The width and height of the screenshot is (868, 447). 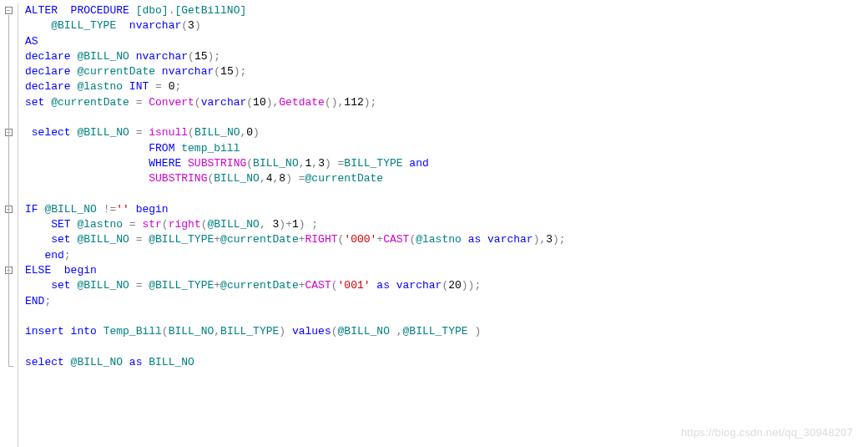 What do you see at coordinates (224, 102) in the screenshot?
I see `token: varchar` at bounding box center [224, 102].